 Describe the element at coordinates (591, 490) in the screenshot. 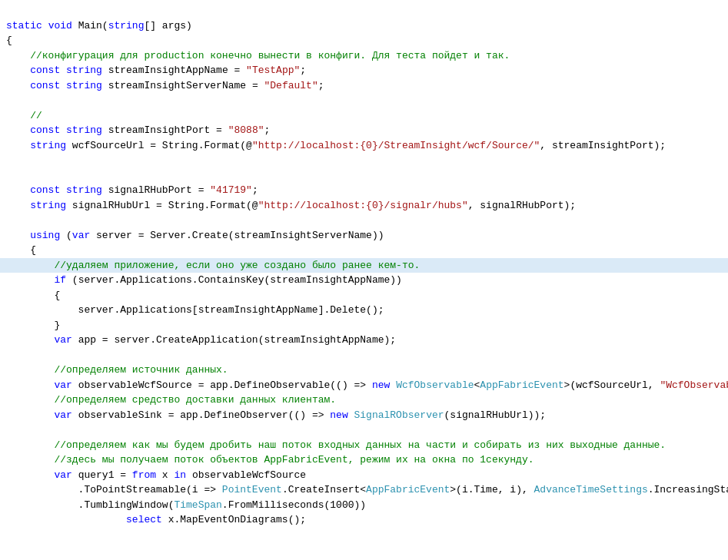

I see `code-token: AdvanceTimeSettings` at that location.